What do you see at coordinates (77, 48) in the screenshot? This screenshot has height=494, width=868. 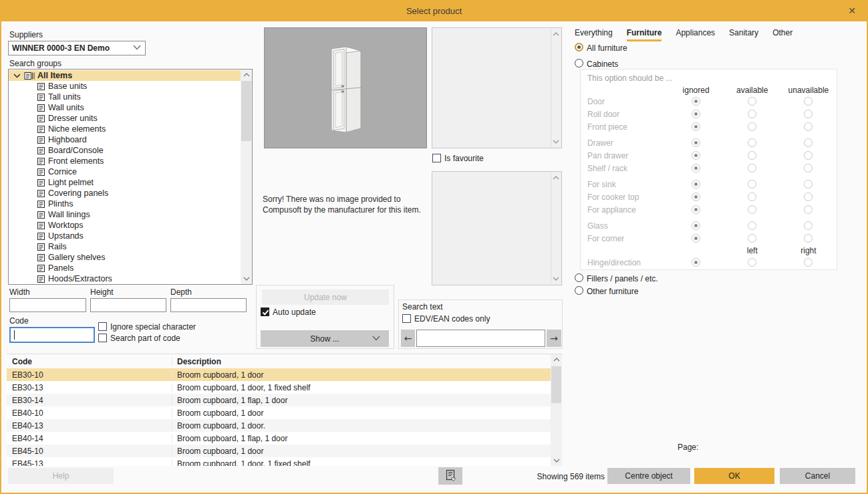 I see `suppliers-dropdown: WINNER 0000-3 EN Demo` at bounding box center [77, 48].